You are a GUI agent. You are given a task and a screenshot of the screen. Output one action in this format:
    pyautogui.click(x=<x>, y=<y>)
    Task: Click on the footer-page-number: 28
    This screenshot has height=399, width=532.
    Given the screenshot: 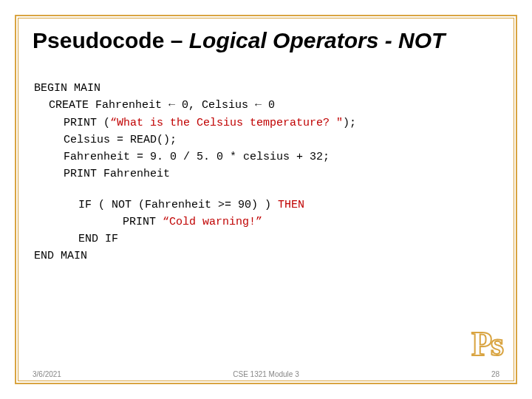 What is the action you would take?
    pyautogui.click(x=495, y=374)
    